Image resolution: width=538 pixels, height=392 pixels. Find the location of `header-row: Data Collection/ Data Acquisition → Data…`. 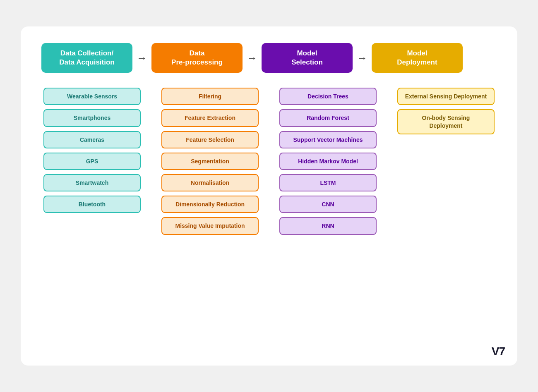

header-row: Data Collection/ Data Acquisition → Data… is located at coordinates (269, 58).